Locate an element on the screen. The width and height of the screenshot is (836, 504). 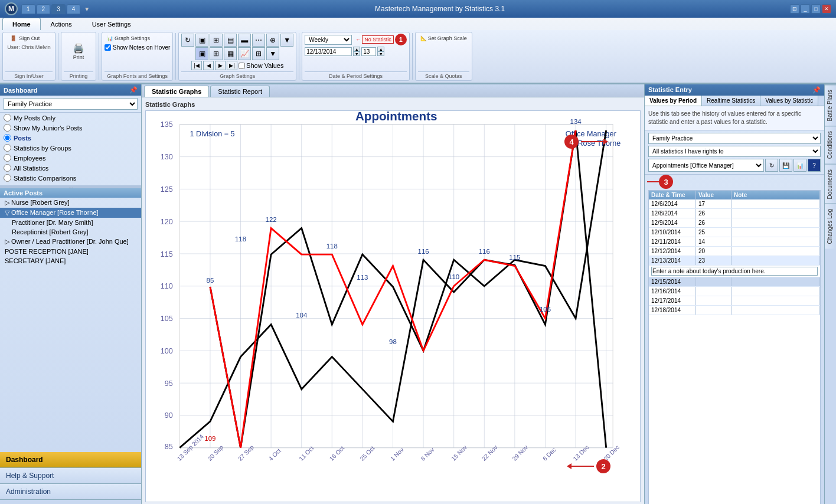
num-up-btn: ▲ is located at coordinates (381, 49).